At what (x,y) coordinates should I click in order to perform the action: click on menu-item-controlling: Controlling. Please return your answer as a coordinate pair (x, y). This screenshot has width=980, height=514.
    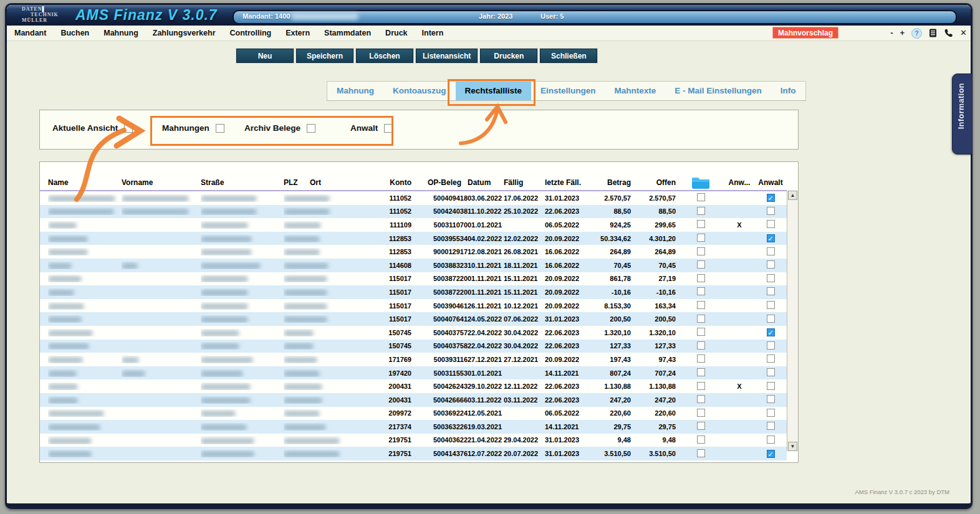
    Looking at the image, I should click on (251, 33).